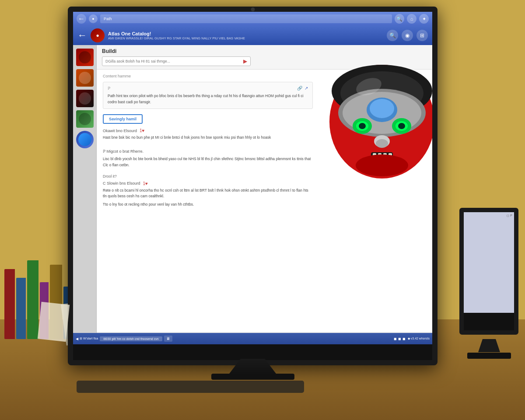 This screenshot has height=420, width=525. What do you see at coordinates (246, 38) in the screenshot?
I see `nav-subtitle: AMI GIKEN WRASSLE! GIRAL GUSHY RG STAR G…` at bounding box center [246, 38].